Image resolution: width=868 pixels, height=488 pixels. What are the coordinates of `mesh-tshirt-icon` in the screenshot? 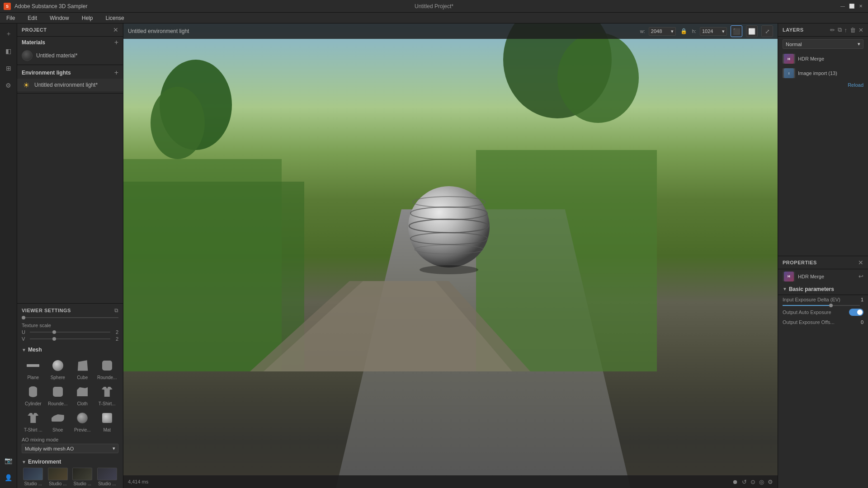 It's located at (107, 392).